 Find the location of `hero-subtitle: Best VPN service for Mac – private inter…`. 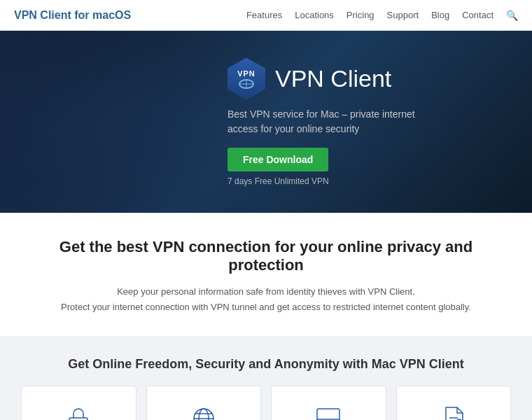

hero-subtitle: Best VPN service for Mac – private inter… is located at coordinates (336, 122).